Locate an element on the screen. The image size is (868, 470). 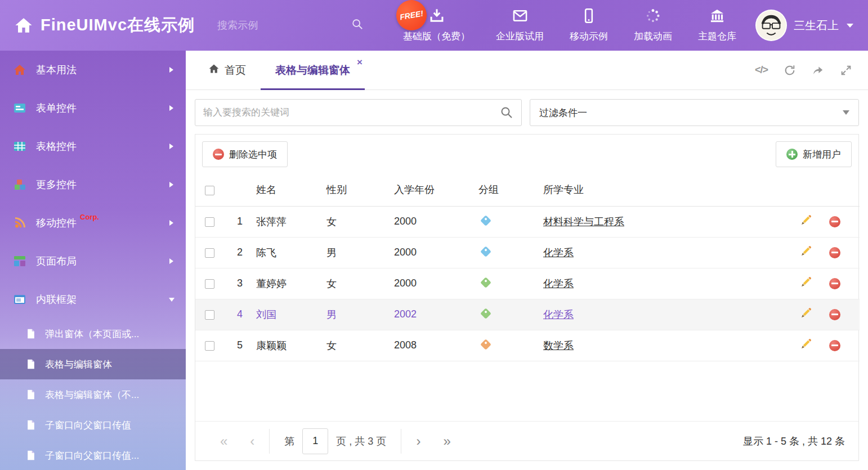
sidebar-subitem-child-to-parent: 子窗口向父窗口传值 is located at coordinates (93, 425).